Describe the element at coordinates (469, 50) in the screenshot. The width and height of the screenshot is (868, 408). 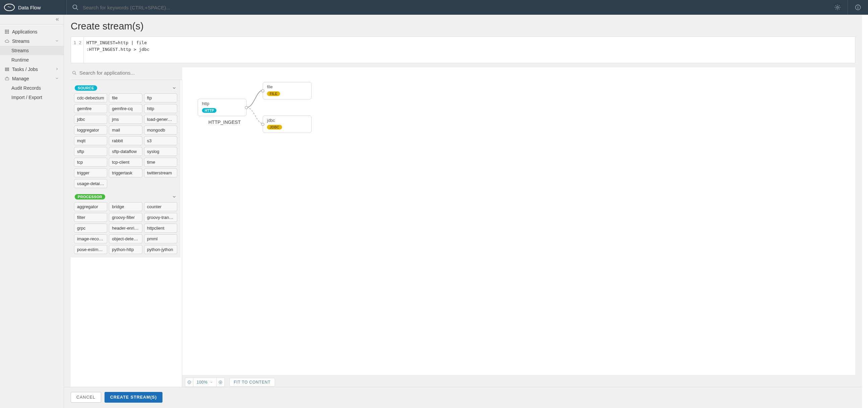
I see `editor-body: HTTP_INGEST=http | file :HTTP_INGEST.htt…` at that location.